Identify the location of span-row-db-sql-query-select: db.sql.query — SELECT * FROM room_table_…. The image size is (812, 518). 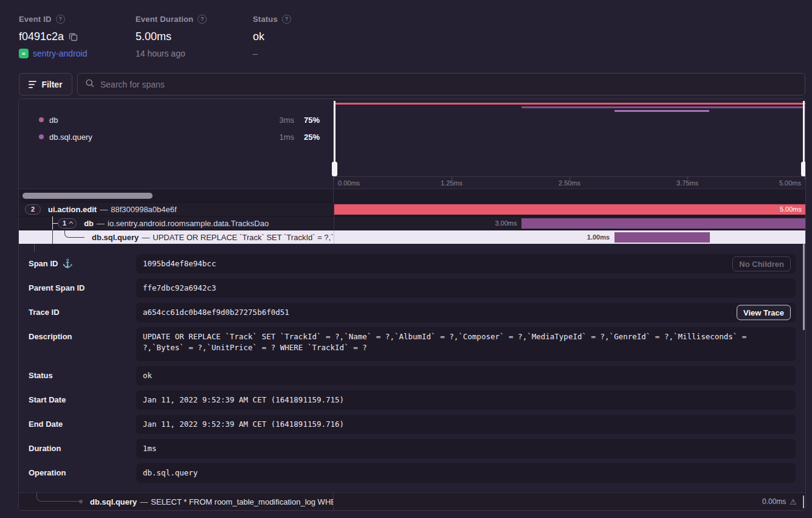
(412, 501).